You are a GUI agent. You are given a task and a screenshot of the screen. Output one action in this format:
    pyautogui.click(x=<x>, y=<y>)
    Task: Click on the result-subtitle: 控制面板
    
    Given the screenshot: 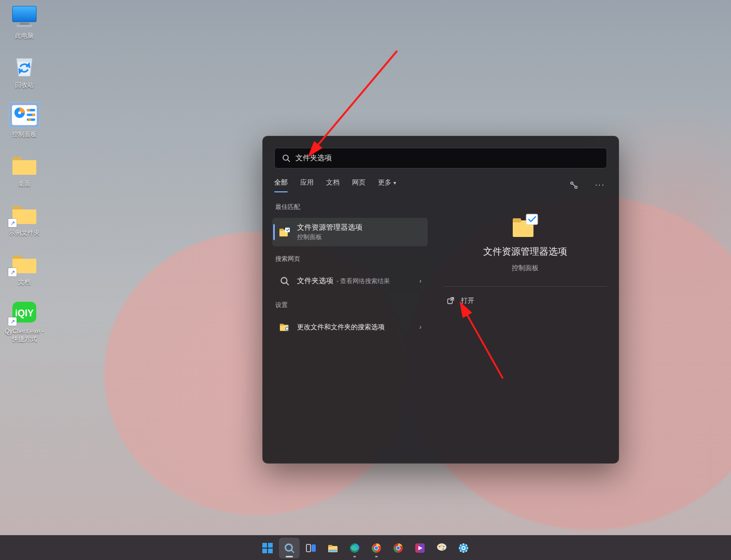 What is the action you would take?
    pyautogui.click(x=330, y=237)
    